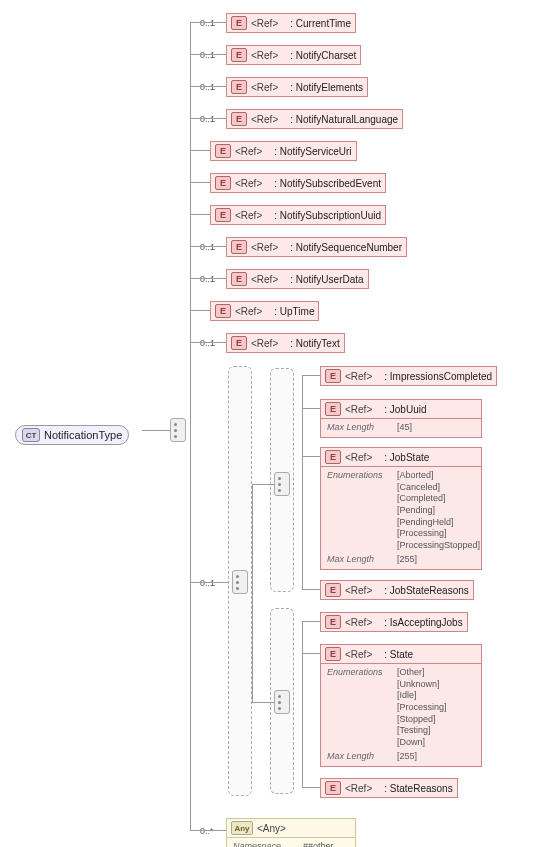 This screenshot has height=847, width=537. I want to click on facet-box: Enumerations[Aborted][Canceled][Complete…, so click(401, 518).